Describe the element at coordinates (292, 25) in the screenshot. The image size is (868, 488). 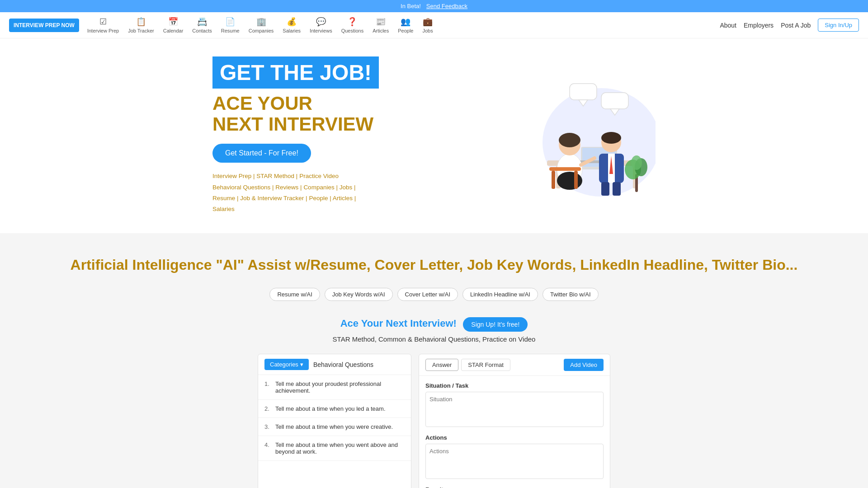
I see `nav-item-salaries: 💰 Salaries` at that location.